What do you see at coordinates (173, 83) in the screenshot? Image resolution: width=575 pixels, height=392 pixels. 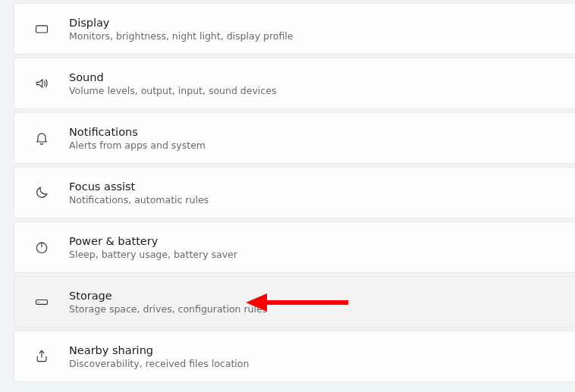 I see `settings-item-text: Sound Volume levels, output, input, soun…` at bounding box center [173, 83].